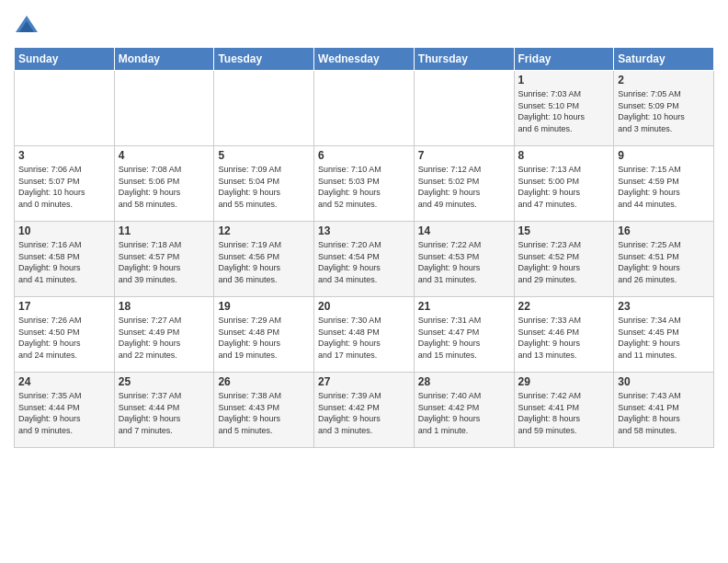 Image resolution: width=728 pixels, height=563 pixels. Describe the element at coordinates (564, 306) in the screenshot. I see `day-number: 22` at that location.